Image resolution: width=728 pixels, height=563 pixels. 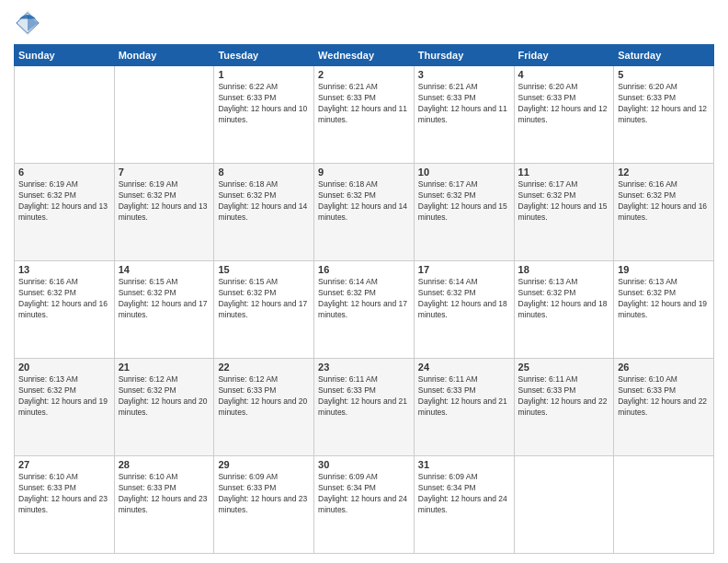 I want to click on day-number: 3, so click(x=464, y=75).